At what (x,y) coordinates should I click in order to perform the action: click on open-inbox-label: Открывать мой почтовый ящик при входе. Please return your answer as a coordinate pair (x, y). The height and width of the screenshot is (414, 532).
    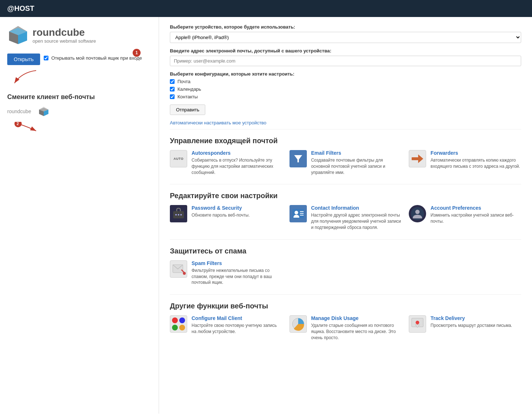
    Looking at the image, I should click on (97, 58).